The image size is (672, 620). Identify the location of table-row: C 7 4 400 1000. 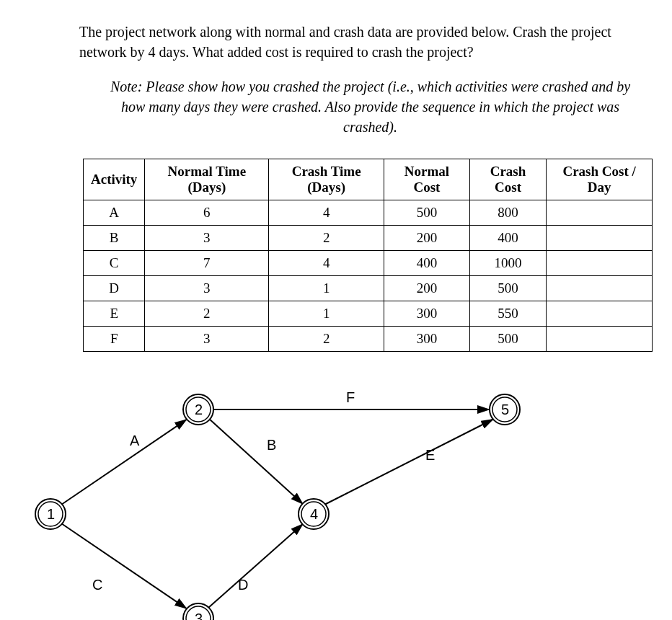
(368, 264).